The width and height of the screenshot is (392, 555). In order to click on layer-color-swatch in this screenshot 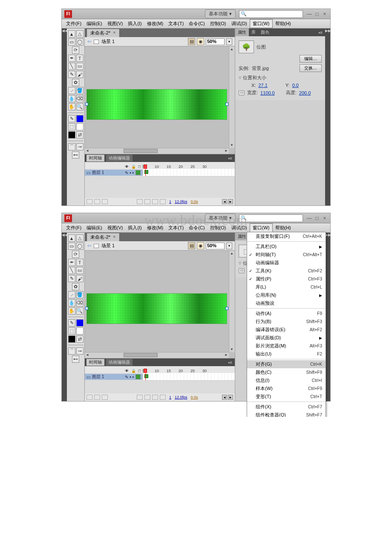, I will do `click(138, 173)`.